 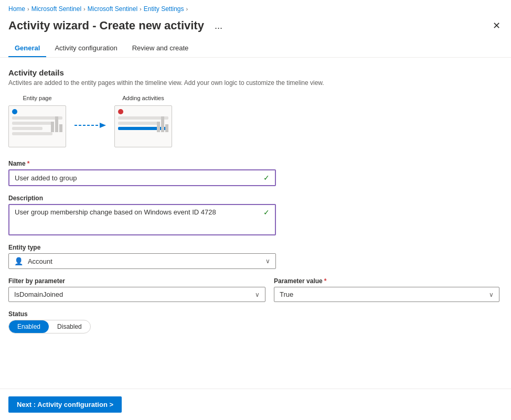 I want to click on activity-icon, so click(x=121, y=112).